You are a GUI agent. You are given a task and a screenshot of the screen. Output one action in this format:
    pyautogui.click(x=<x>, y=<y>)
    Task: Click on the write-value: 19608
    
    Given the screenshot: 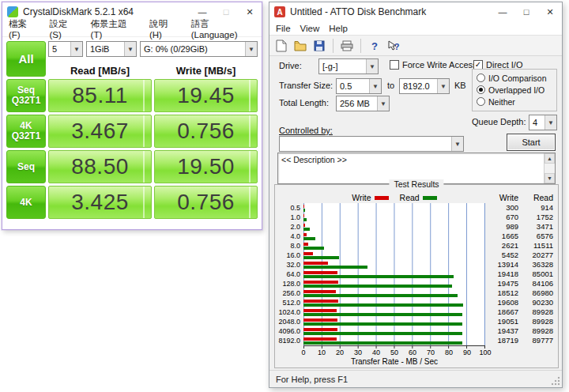 What is the action you would take?
    pyautogui.click(x=504, y=303)
    